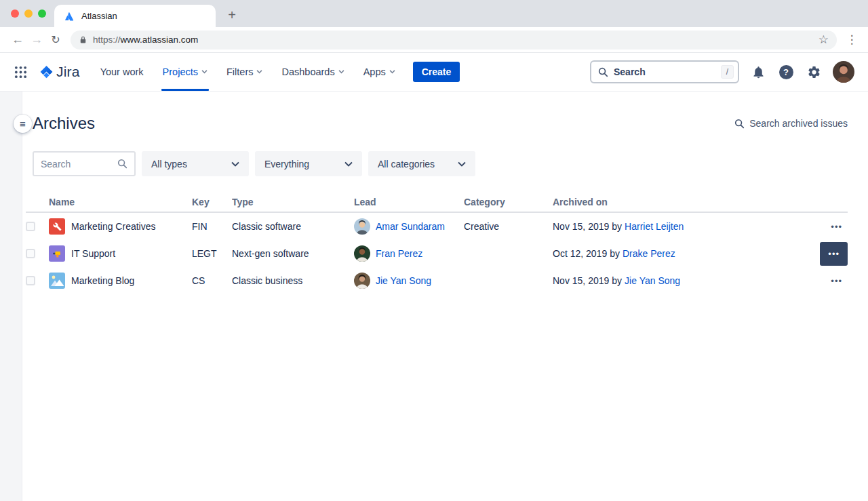 The height and width of the screenshot is (501, 868). Describe the element at coordinates (23, 123) in the screenshot. I see `sidebar-toggle-button: ≡` at that location.